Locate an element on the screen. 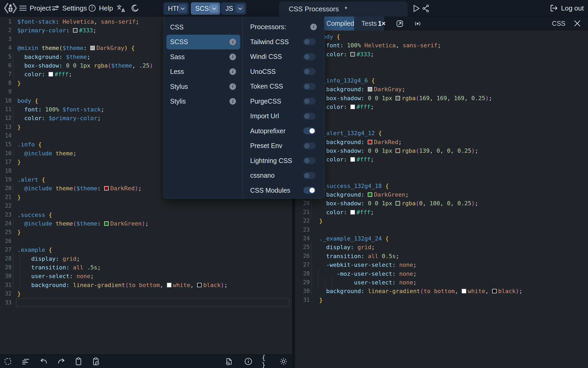 The width and height of the screenshot is (588, 368). code-line: 17 is located at coordinates (442, 177).